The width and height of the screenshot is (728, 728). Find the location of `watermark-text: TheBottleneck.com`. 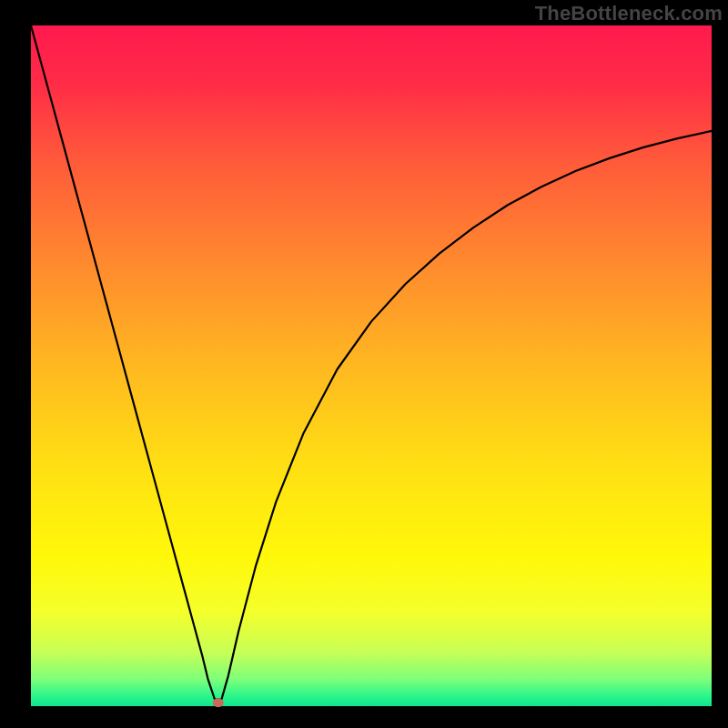

watermark-text: TheBottleneck.com is located at coordinates (629, 14).